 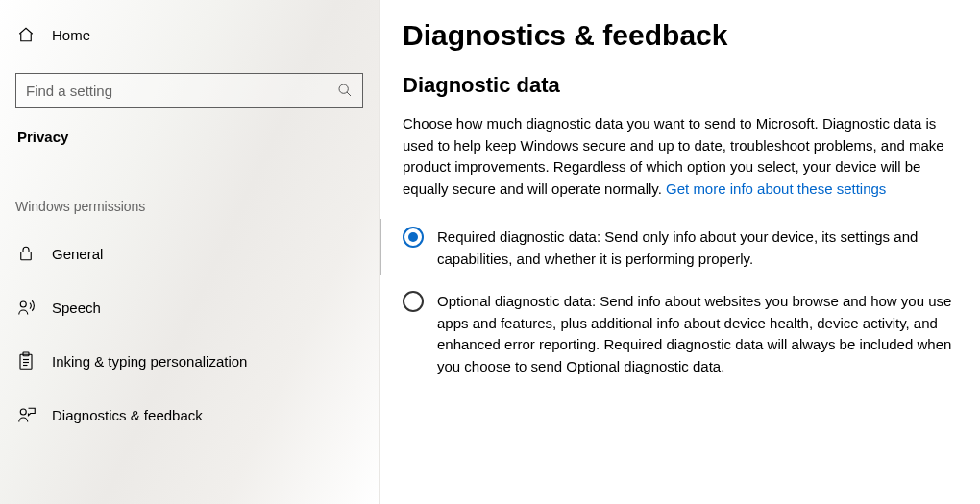 I want to click on sidebar-item-diagnostics: Diagnostics & feedback, so click(x=189, y=415).